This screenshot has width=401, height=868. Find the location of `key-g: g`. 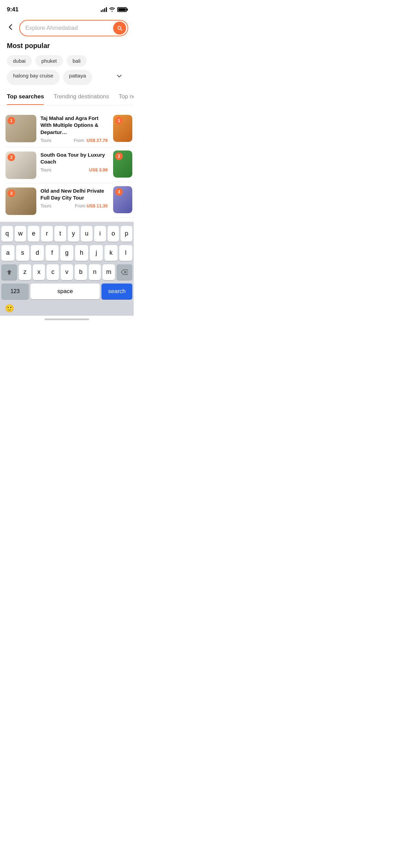

key-g: g is located at coordinates (67, 253).